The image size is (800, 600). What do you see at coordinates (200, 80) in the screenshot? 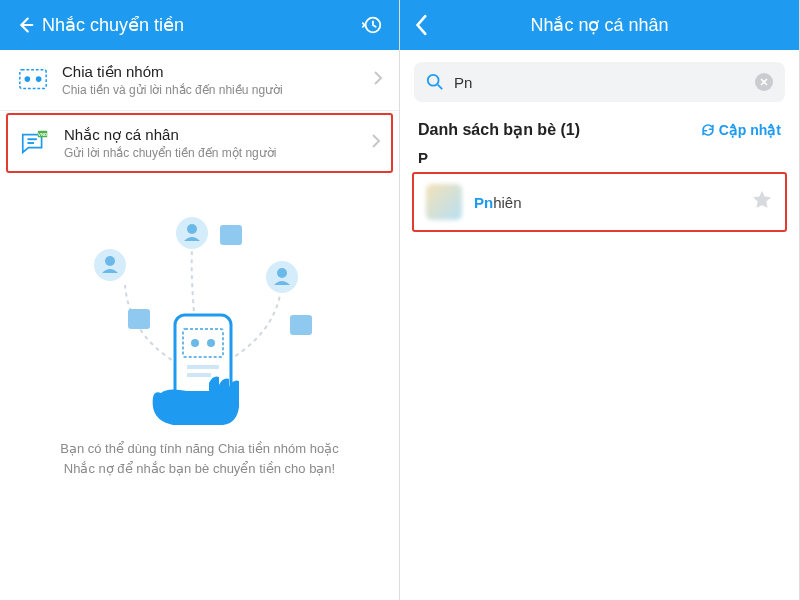
I see `menu-item-group-split: Chia tiền nhóm Chia tiền và gửi lời nhắc…` at bounding box center [200, 80].